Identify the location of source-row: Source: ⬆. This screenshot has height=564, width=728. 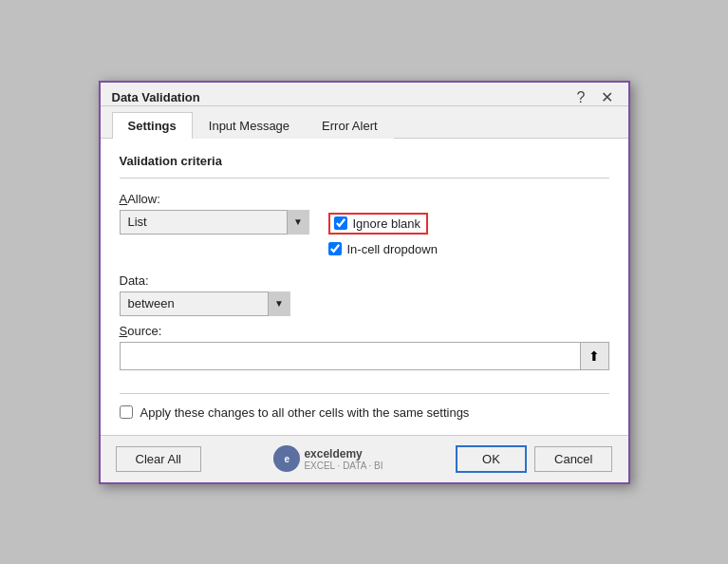
(364, 348).